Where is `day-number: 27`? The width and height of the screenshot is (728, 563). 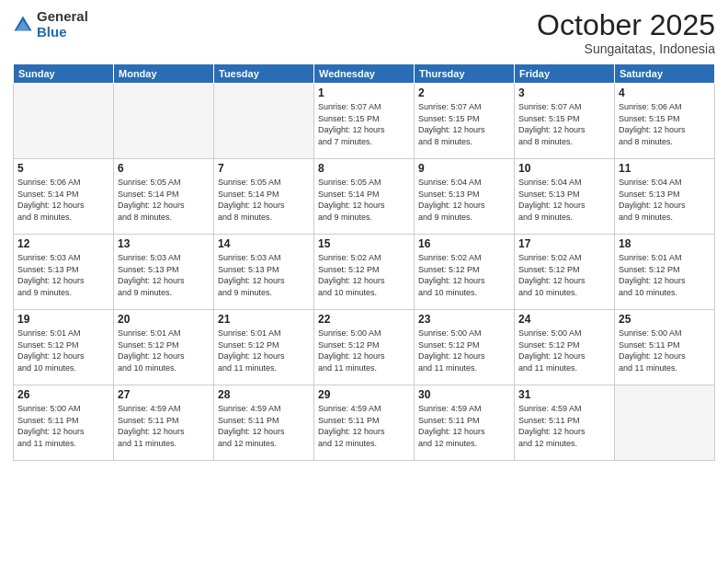 day-number: 27 is located at coordinates (164, 395).